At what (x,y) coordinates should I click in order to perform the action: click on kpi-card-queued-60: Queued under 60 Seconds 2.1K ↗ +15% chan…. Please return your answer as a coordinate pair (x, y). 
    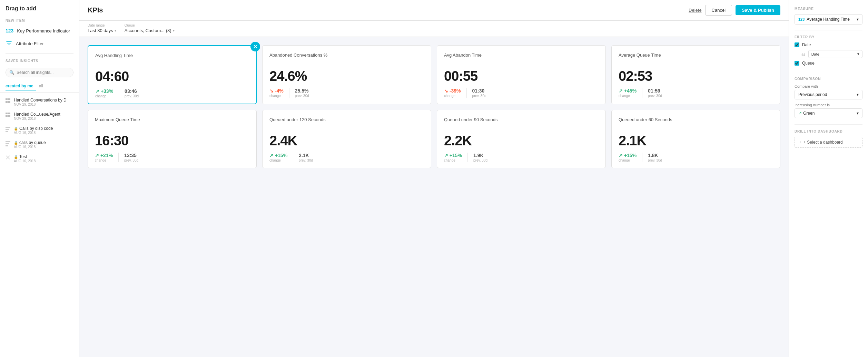
    Looking at the image, I should click on (696, 139).